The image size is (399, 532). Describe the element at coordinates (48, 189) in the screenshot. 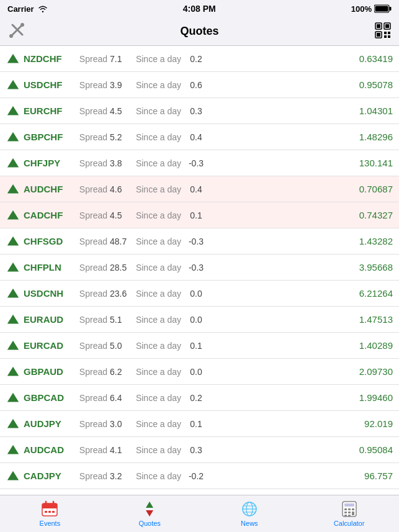

I see `symbol-label: AUDCHF` at that location.